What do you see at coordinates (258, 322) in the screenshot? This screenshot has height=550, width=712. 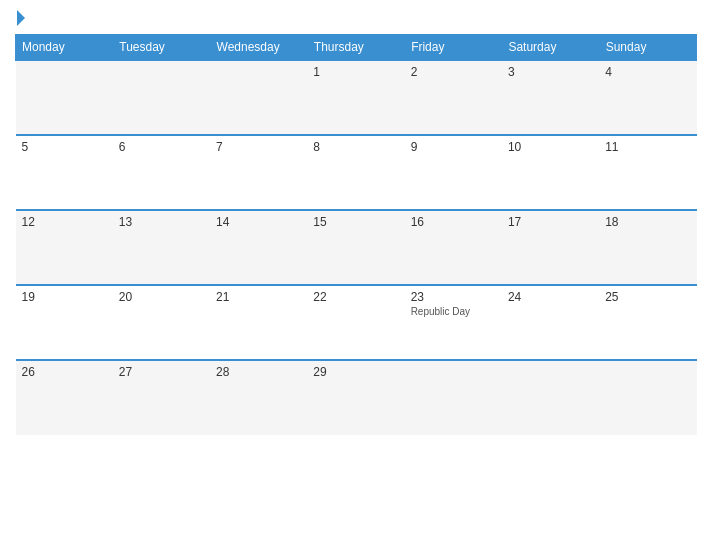 I see `calendar-day-cell: 21` at bounding box center [258, 322].